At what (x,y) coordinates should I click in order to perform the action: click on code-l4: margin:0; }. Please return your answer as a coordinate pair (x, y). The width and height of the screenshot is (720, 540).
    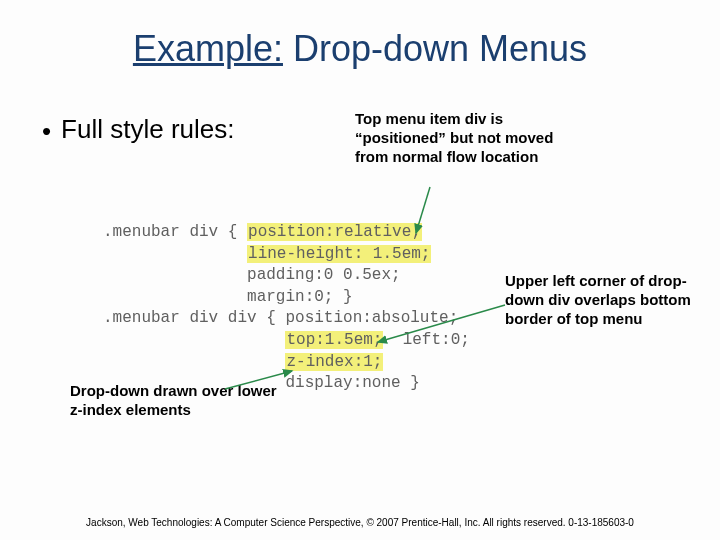
    Looking at the image, I should click on (228, 297).